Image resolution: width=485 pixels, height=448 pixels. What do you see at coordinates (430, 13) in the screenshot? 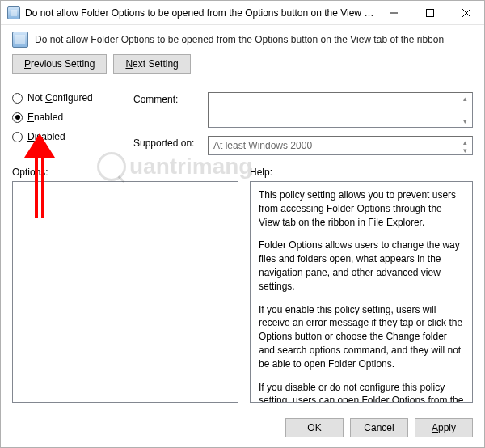
I see `maximize-icon` at bounding box center [430, 13].